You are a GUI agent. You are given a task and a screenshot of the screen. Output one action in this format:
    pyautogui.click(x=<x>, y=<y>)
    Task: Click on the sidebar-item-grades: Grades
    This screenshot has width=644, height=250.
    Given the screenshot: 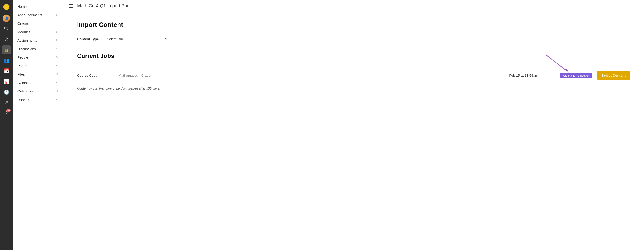 What is the action you would take?
    pyautogui.click(x=38, y=23)
    